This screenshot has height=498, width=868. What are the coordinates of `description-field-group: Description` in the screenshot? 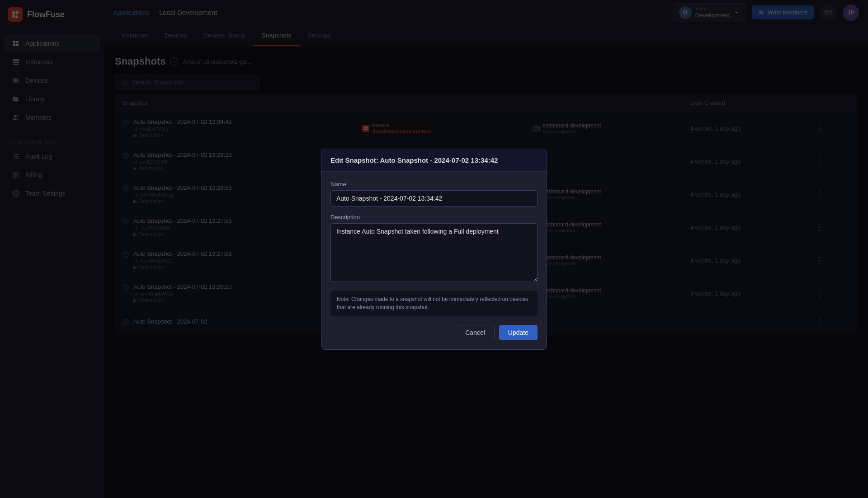 It's located at (434, 249).